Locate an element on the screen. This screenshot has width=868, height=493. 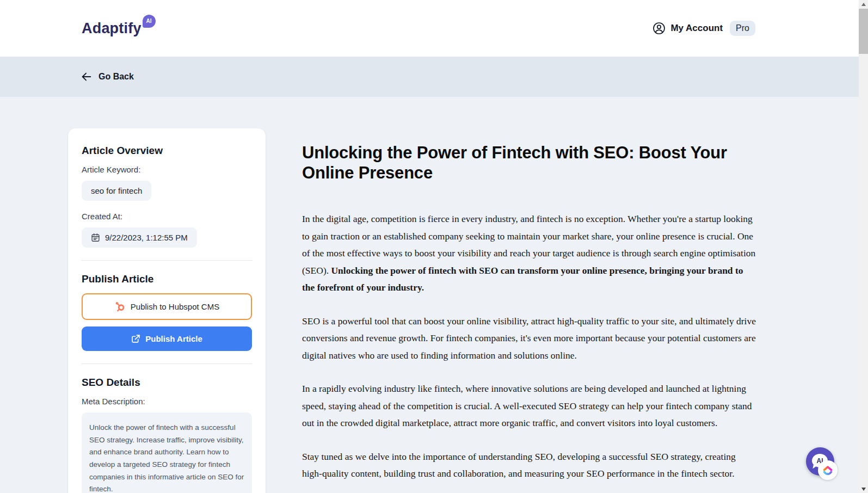
scrollbar-thumb is located at coordinates (863, 32).